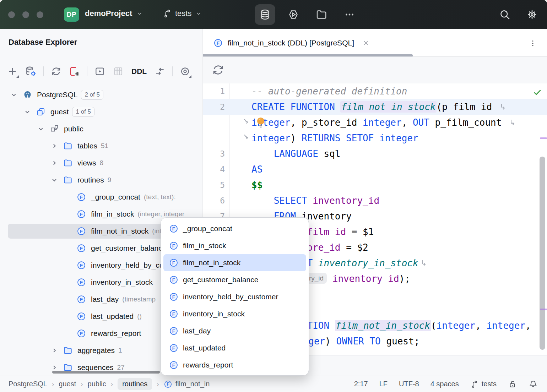 This screenshot has height=392, width=547. I want to click on close-window-button, so click(11, 15).